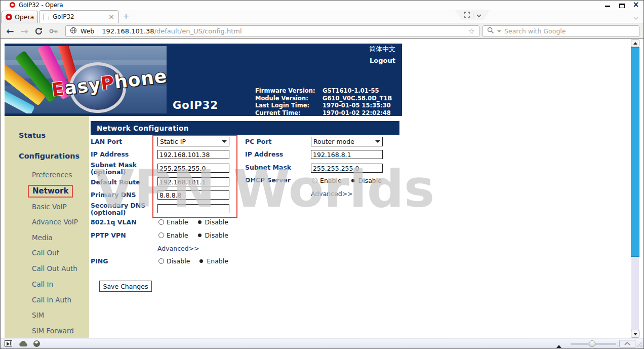 The image size is (644, 349). I want to click on vlan-radio-group: Enable Disable, so click(197, 222).